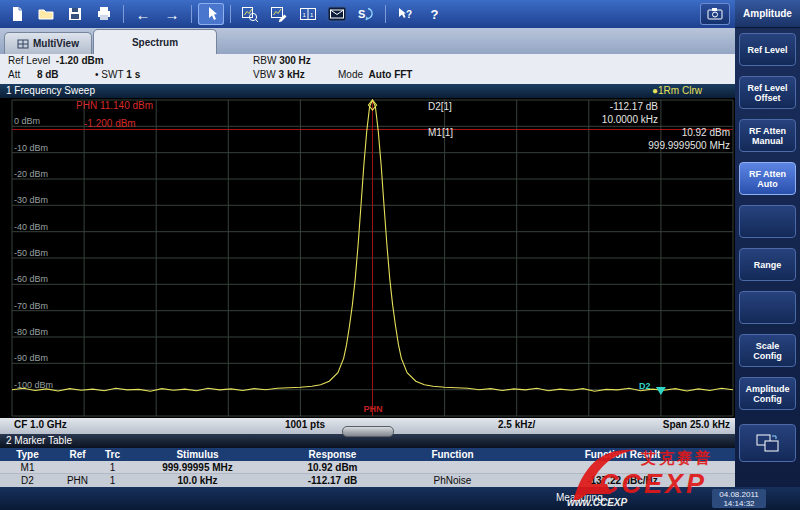 This screenshot has height=510, width=800. What do you see at coordinates (28, 480) in the screenshot?
I see `cell-type: D2` at bounding box center [28, 480].